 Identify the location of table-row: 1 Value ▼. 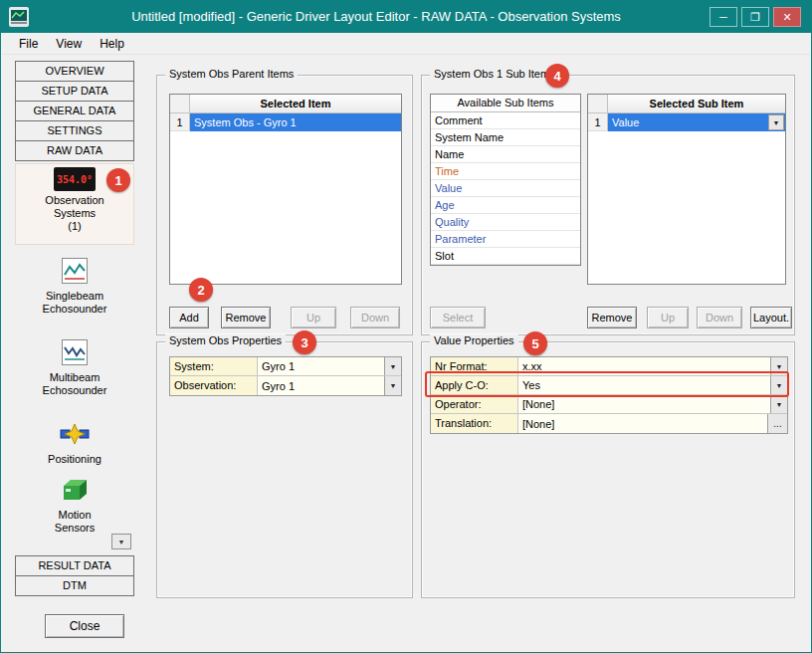
(687, 122).